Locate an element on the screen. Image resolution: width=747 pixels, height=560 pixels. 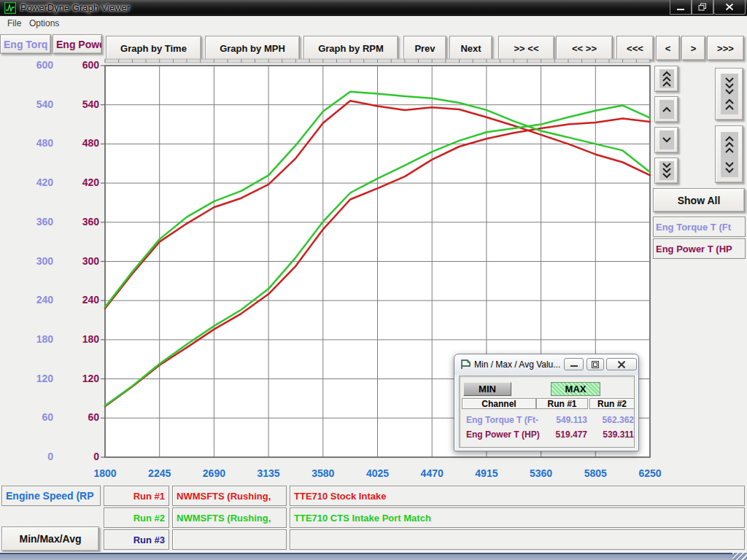
y-axis-label-power: 300 is located at coordinates (77, 261).